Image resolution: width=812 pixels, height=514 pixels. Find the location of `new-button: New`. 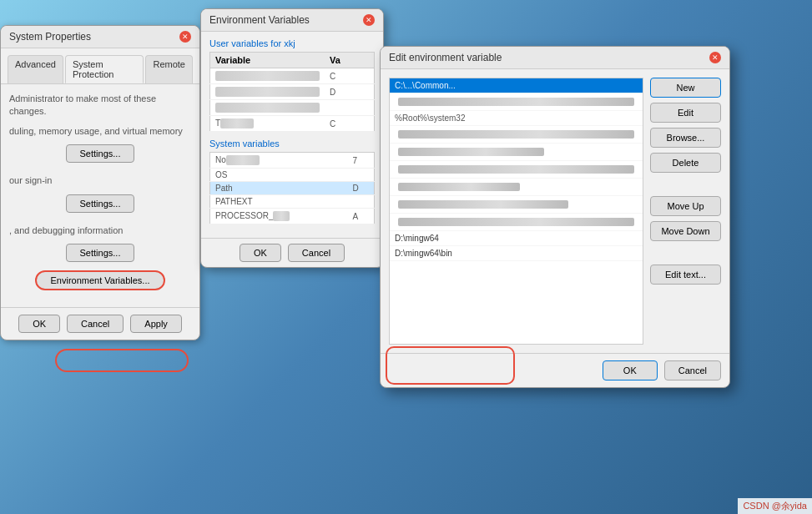

new-button: New is located at coordinates (686, 88).